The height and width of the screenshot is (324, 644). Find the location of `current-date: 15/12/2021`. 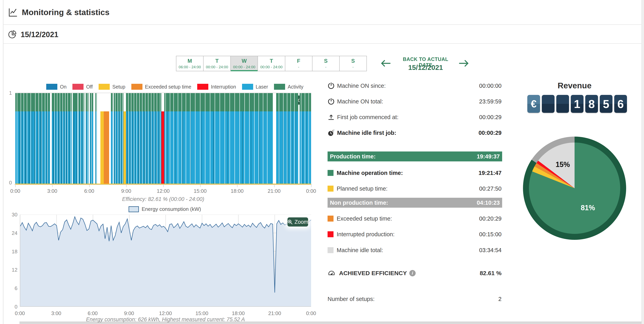

current-date: 15/12/2021 is located at coordinates (40, 35).